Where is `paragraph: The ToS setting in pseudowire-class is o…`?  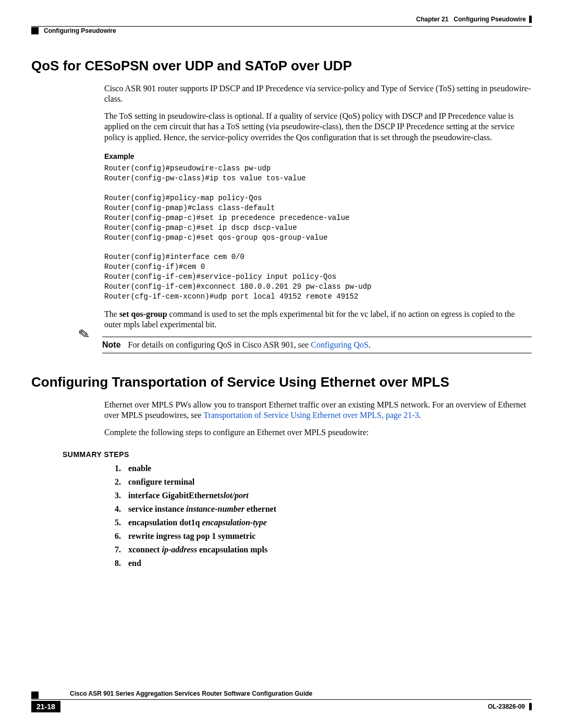
paragraph: The ToS setting in pseudowire-class is o… is located at coordinates (318, 127).